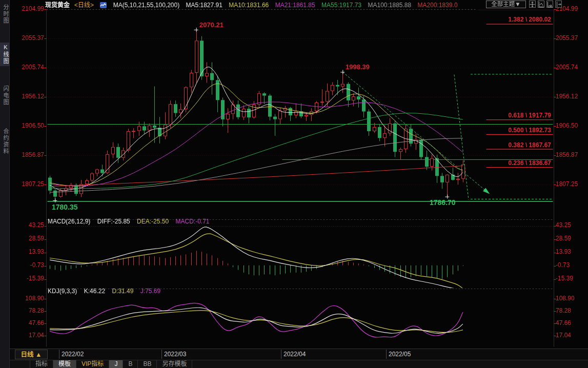  What do you see at coordinates (5, 14) in the screenshot?
I see `sidebar-item-timeshare: 分时图` at bounding box center [5, 14].